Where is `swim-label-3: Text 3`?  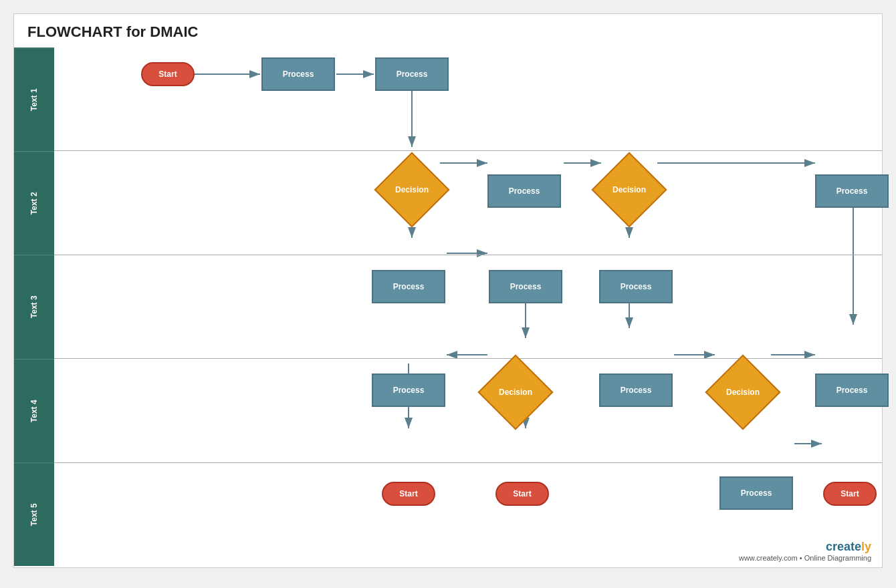 swim-label-3: Text 3 is located at coordinates (34, 306).